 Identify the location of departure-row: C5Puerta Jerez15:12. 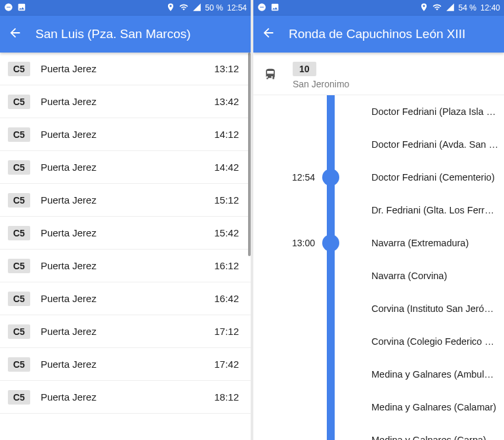
(125, 200).